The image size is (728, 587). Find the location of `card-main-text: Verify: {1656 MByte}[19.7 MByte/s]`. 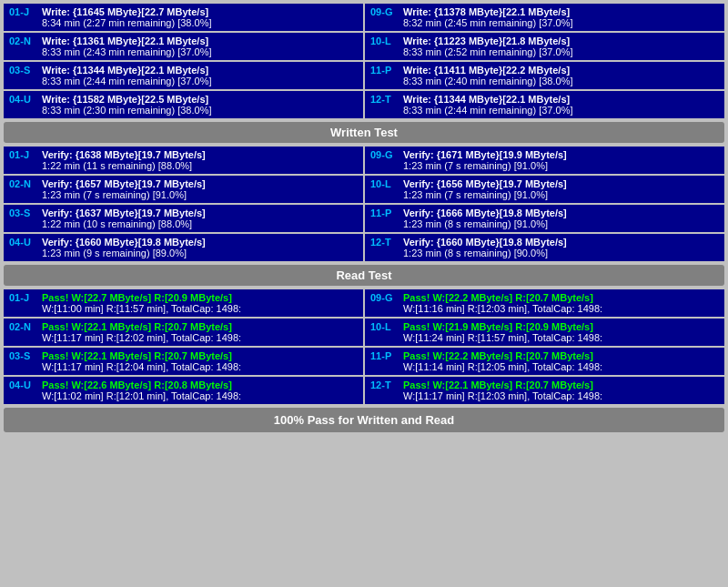

card-main-text: Verify: {1656 MByte}[19.7 MByte/s] is located at coordinates (485, 184).